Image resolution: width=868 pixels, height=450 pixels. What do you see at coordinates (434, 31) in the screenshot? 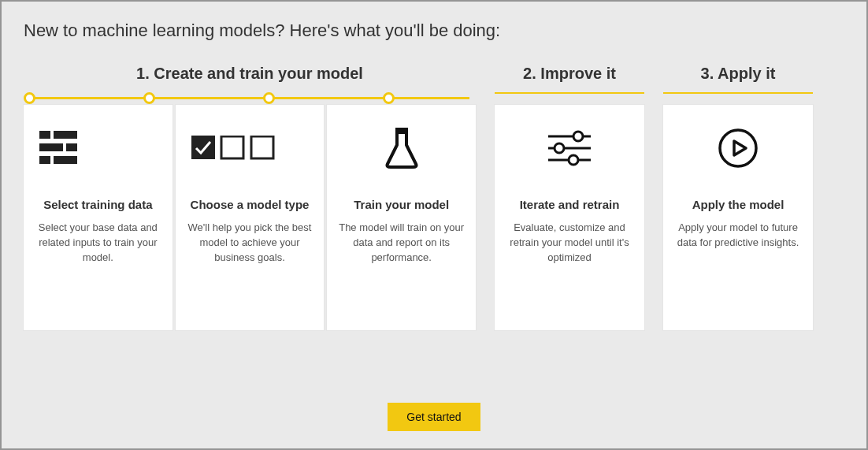
I see `page-title: New to machine learning models? Here's w…` at bounding box center [434, 31].